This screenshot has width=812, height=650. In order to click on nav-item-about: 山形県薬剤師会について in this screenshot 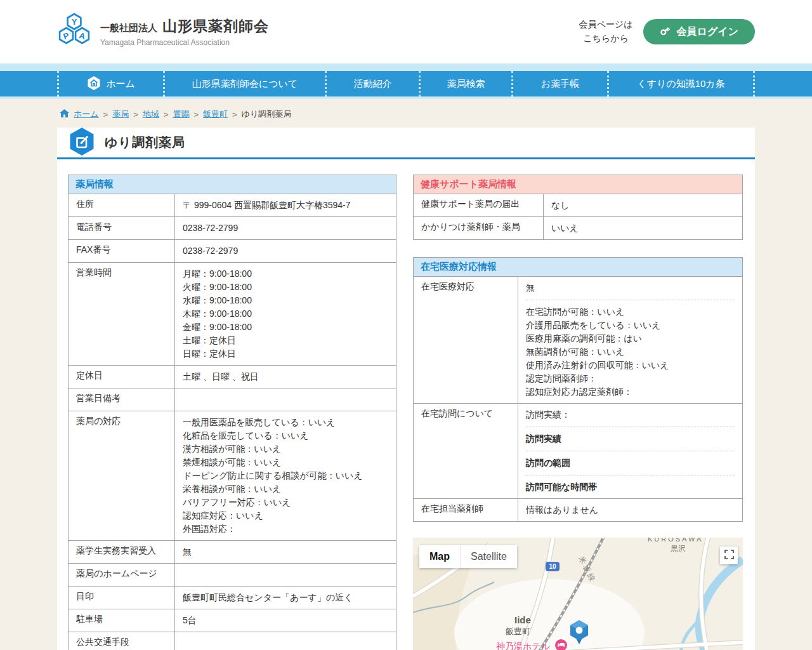, I will do `click(244, 84)`.